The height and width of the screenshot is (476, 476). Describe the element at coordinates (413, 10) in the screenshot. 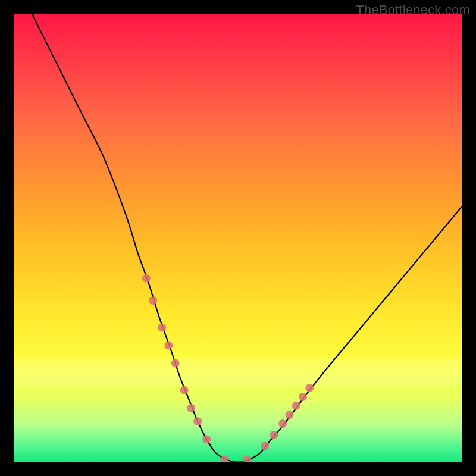

I see `watermark-text: TheBottleneck.com` at that location.